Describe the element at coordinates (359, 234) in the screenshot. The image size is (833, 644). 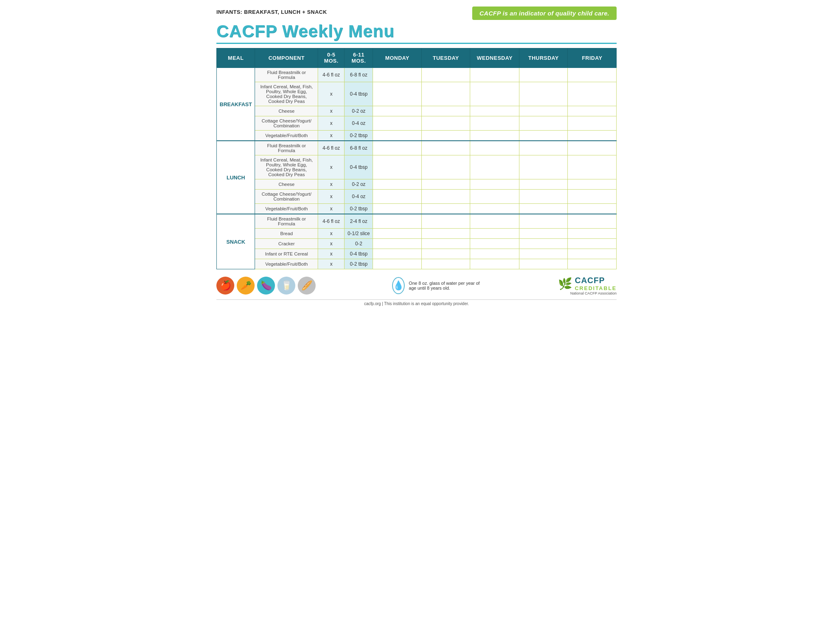
I see `qty-611: 0-1/2 slice` at that location.